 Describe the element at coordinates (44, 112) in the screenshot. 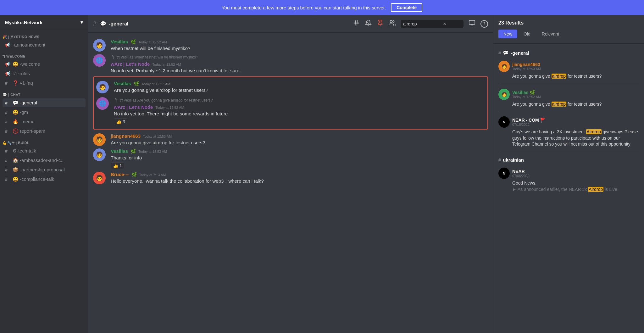

I see `channel-gm: # 😄 -gm` at that location.